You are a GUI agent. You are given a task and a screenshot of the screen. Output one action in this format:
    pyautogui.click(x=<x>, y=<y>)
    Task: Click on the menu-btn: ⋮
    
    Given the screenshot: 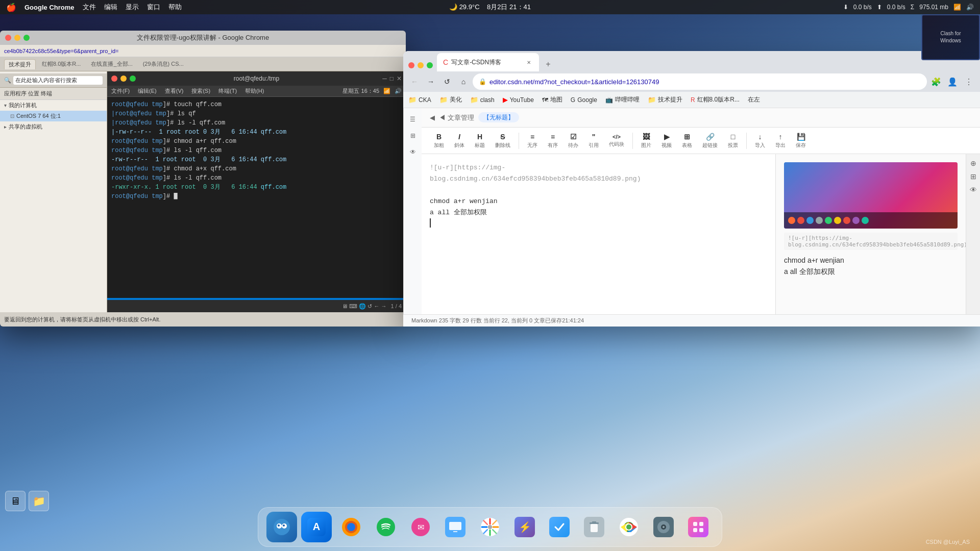 What is the action you would take?
    pyautogui.click(x=969, y=82)
    